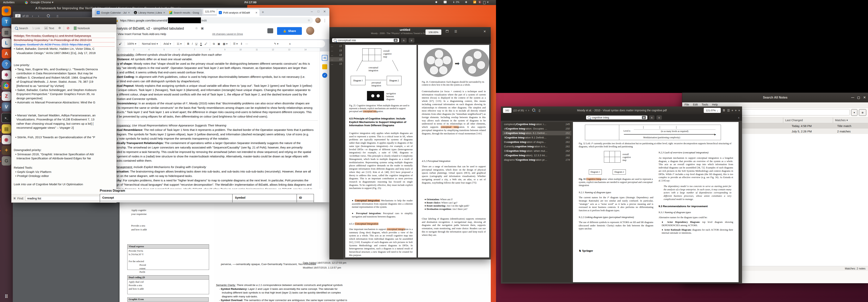  I want to click on wifi-icon: 📶, so click(474, 2).